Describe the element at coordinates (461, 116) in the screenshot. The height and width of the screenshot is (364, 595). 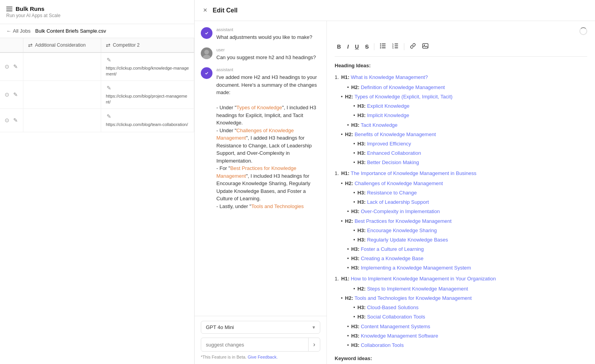
I see `h3-item-2: • H3: Implicit Knowledge` at that location.